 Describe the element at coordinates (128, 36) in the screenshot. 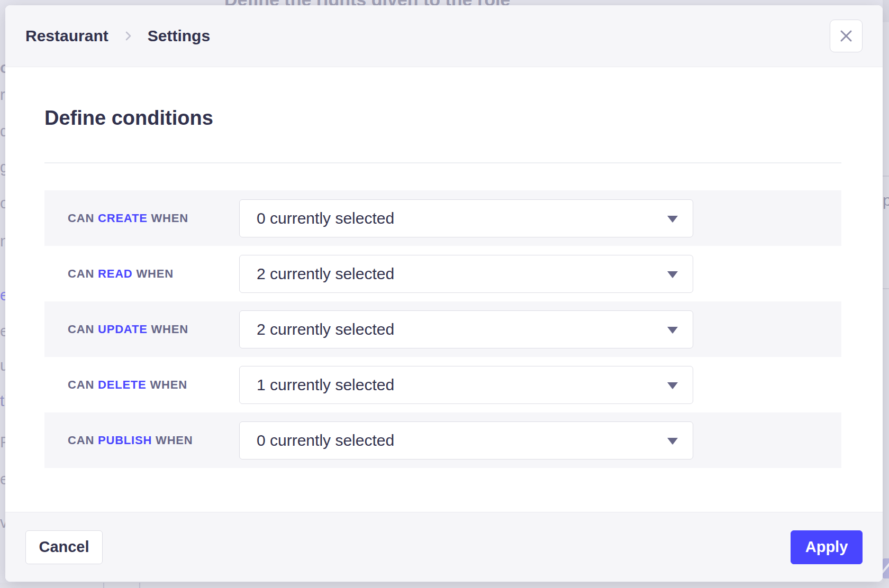

I see `chevron-right-icon` at that location.